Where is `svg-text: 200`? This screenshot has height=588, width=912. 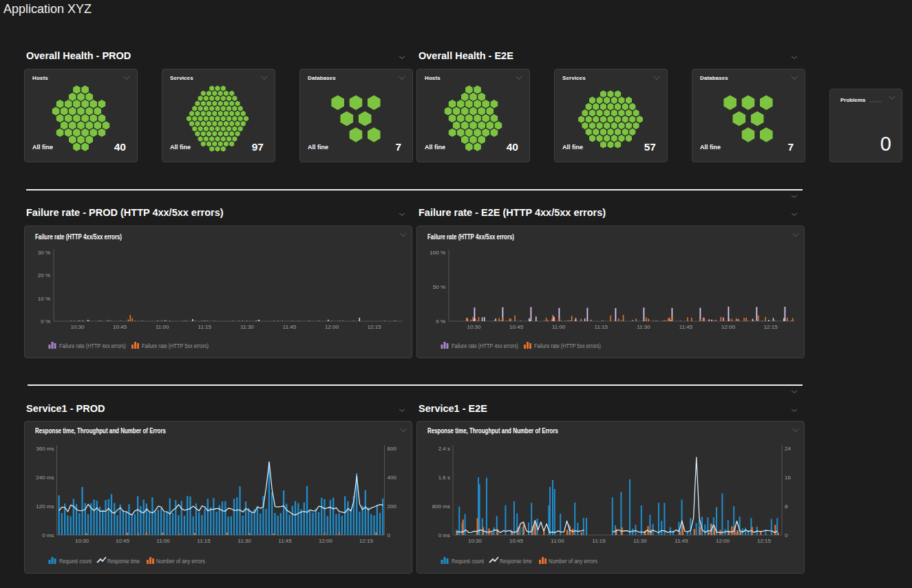 svg-text: 200 is located at coordinates (392, 506).